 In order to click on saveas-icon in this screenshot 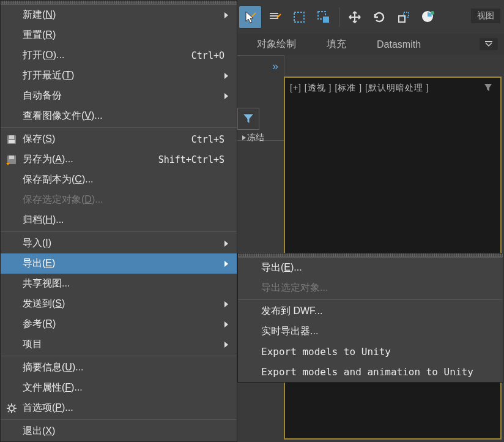, I will do `click(12, 160)`.